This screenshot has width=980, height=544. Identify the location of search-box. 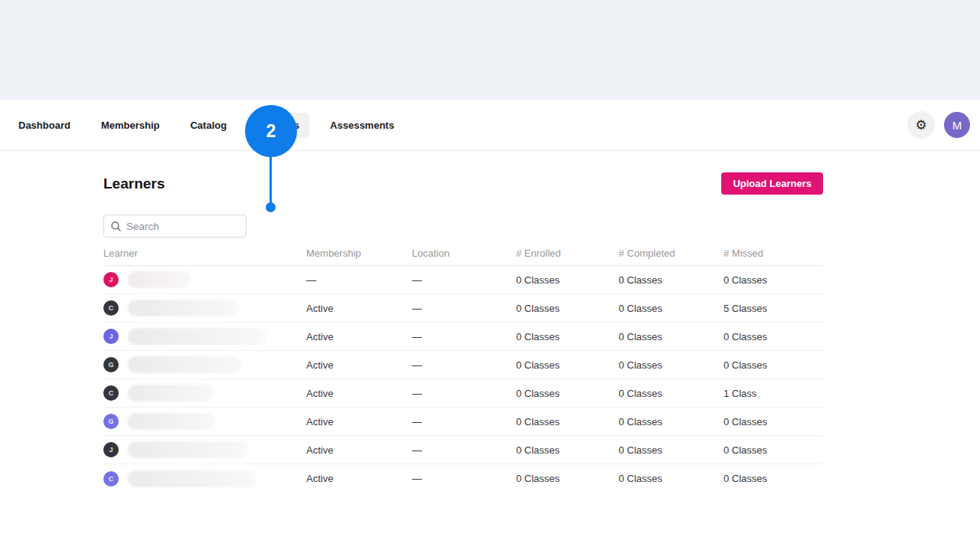
(175, 226).